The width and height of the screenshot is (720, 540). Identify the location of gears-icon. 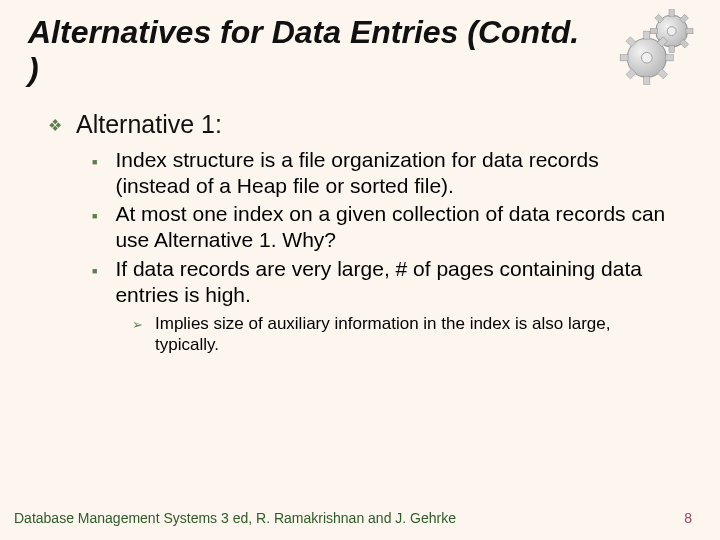
(661, 48).